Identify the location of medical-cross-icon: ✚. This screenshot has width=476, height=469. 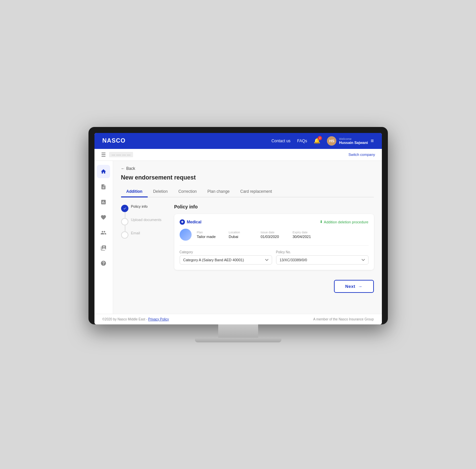
(182, 222).